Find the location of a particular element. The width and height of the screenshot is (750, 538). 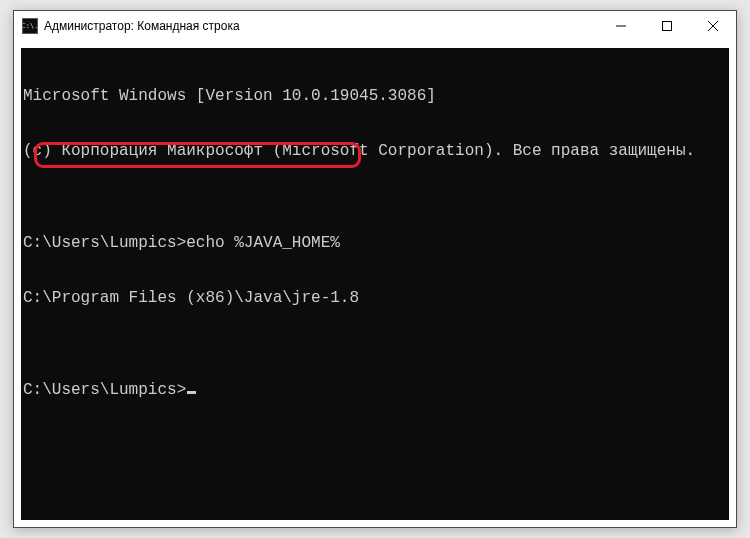

window-title: Администратор: Командная строка is located at coordinates (321, 26).